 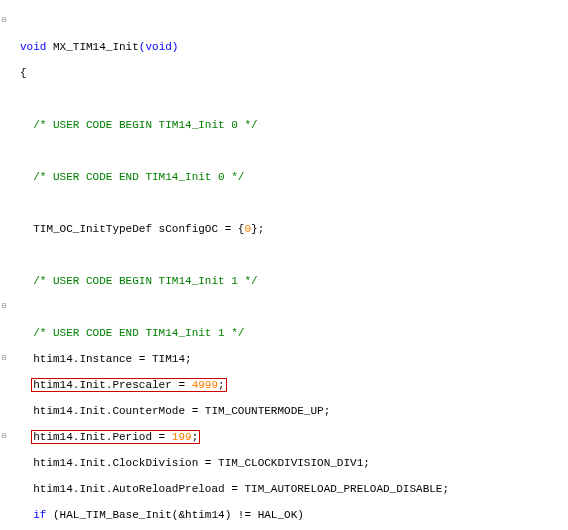 I want to click on declaration-end: };, so click(x=258, y=229).